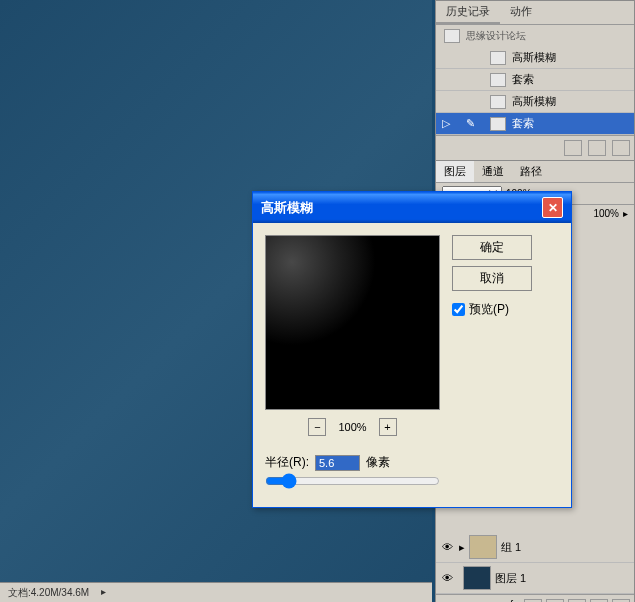  What do you see at coordinates (352, 427) in the screenshot?
I see `zoom-level: 100%` at bounding box center [352, 427].